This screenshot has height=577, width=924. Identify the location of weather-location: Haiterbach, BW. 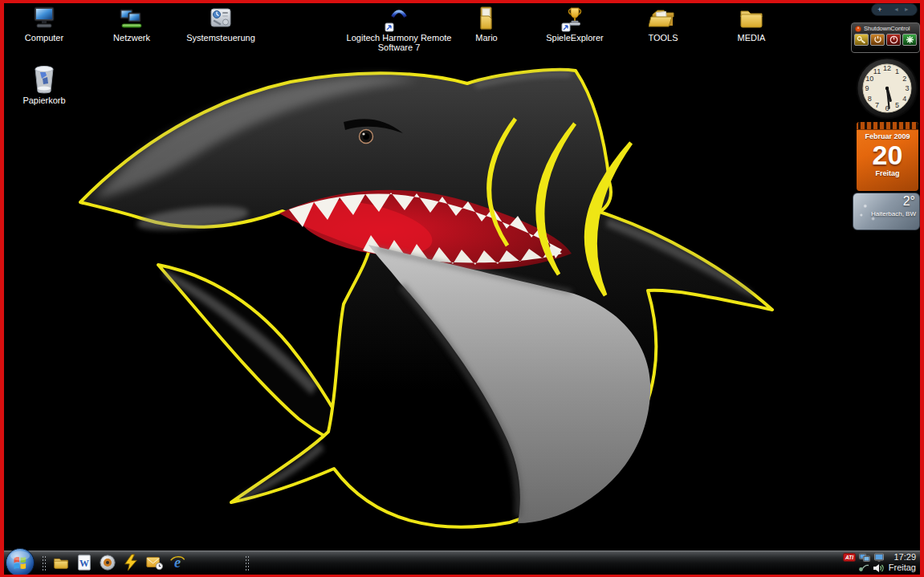
(893, 213).